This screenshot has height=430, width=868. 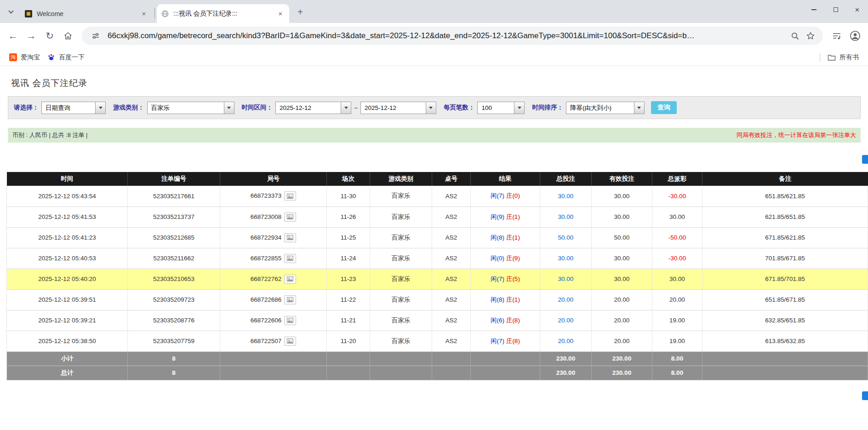 I want to click on caret-down-icon, so click(x=639, y=108).